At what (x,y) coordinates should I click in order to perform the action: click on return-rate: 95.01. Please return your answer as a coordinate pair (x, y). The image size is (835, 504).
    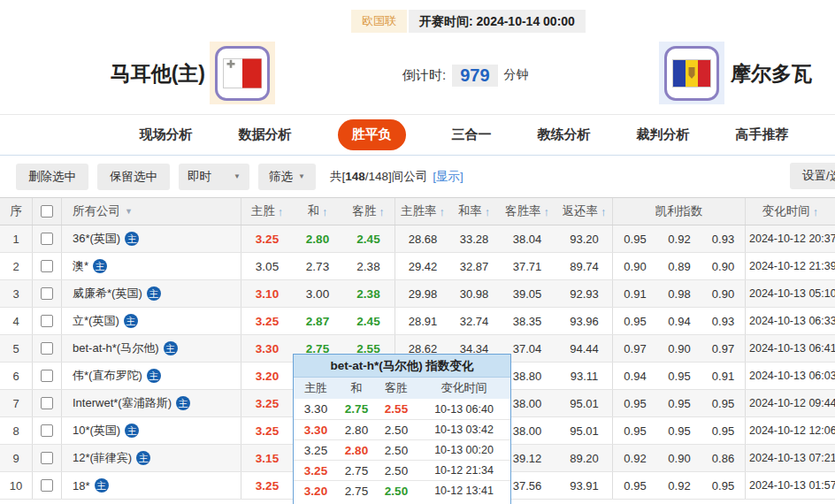
    Looking at the image, I should click on (585, 431).